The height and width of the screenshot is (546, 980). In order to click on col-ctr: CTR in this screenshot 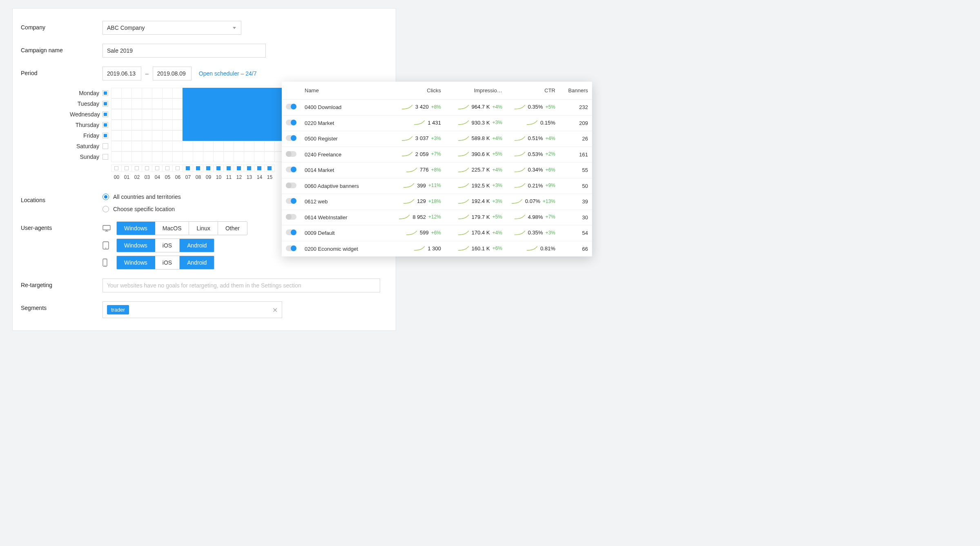, I will do `click(533, 91)`.